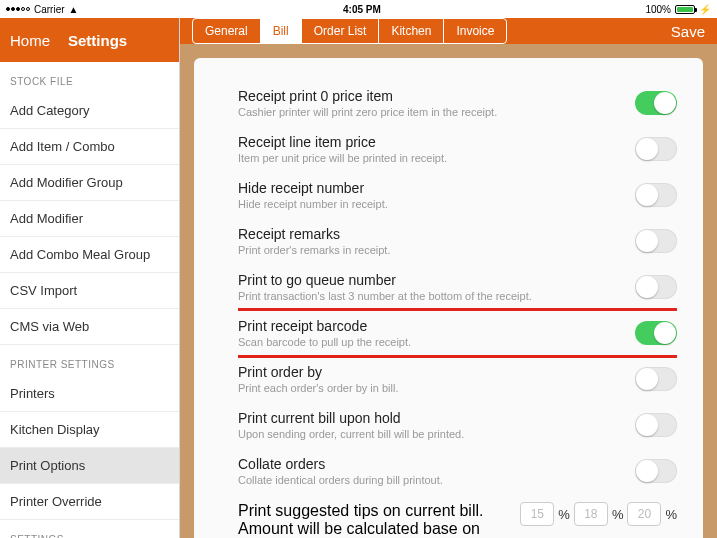  What do you see at coordinates (350, 31) in the screenshot?
I see `segmented-tabs: GeneralBillOrder ListKitchenInvoice` at bounding box center [350, 31].